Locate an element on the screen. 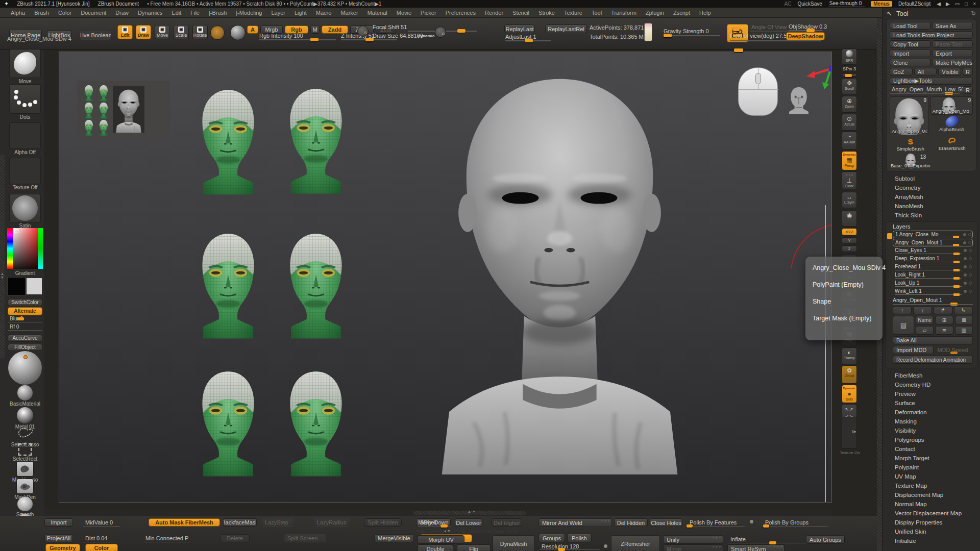  dynamic-label: Dynamic is located at coordinates (426, 36).